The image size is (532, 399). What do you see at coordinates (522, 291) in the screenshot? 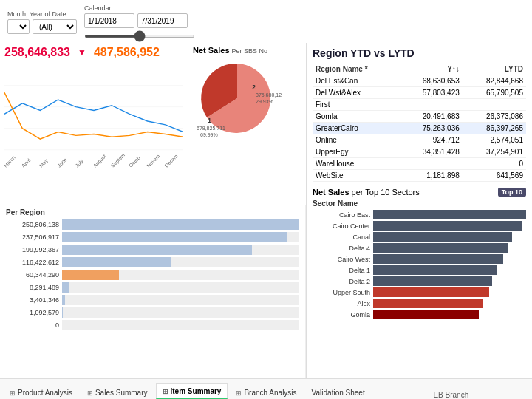
I see `sector-value: 66` at bounding box center [522, 291].